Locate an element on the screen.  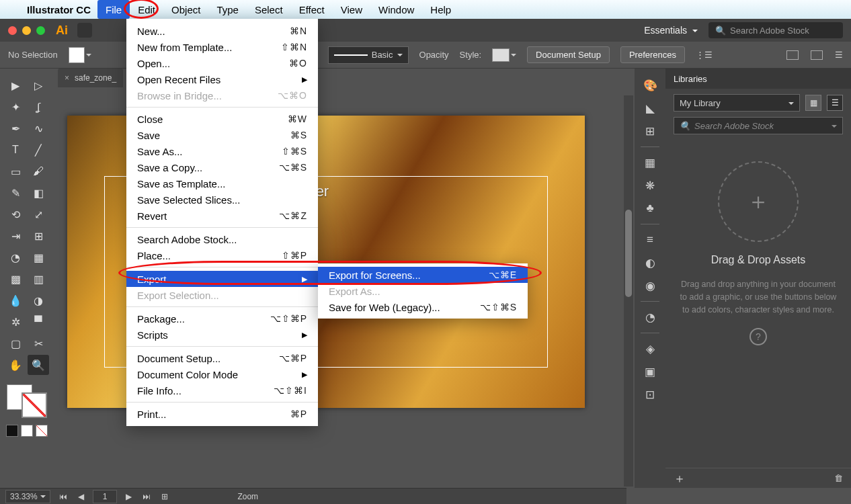
file-menu-new-from-template: New from Template...⇧⌘N is located at coordinates (222, 47).